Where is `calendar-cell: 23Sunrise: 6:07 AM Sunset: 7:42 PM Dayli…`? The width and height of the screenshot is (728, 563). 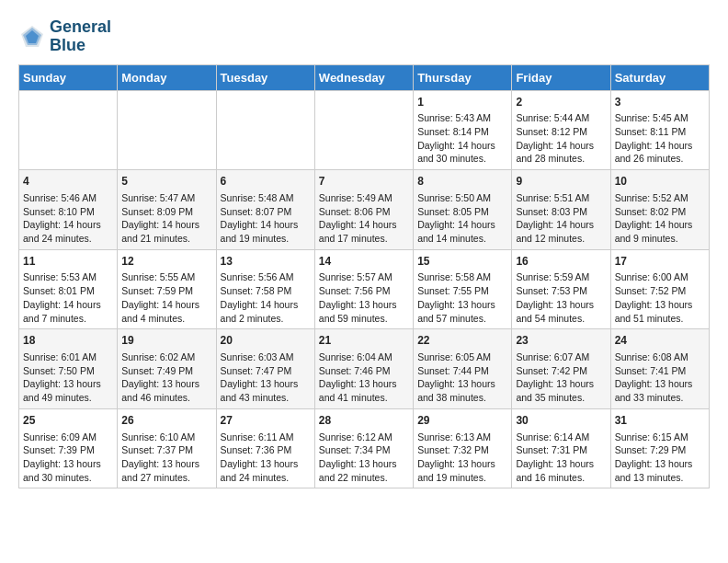
calendar-cell: 23Sunrise: 6:07 AM Sunset: 7:42 PM Dayli… is located at coordinates (561, 370).